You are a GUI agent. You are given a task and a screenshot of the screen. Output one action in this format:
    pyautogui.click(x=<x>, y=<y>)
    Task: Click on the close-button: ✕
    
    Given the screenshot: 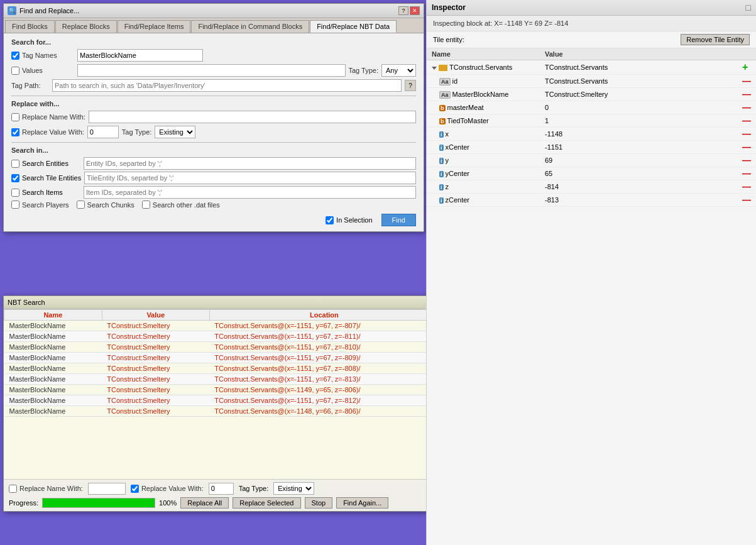 What is the action you would take?
    pyautogui.click(x=415, y=11)
    